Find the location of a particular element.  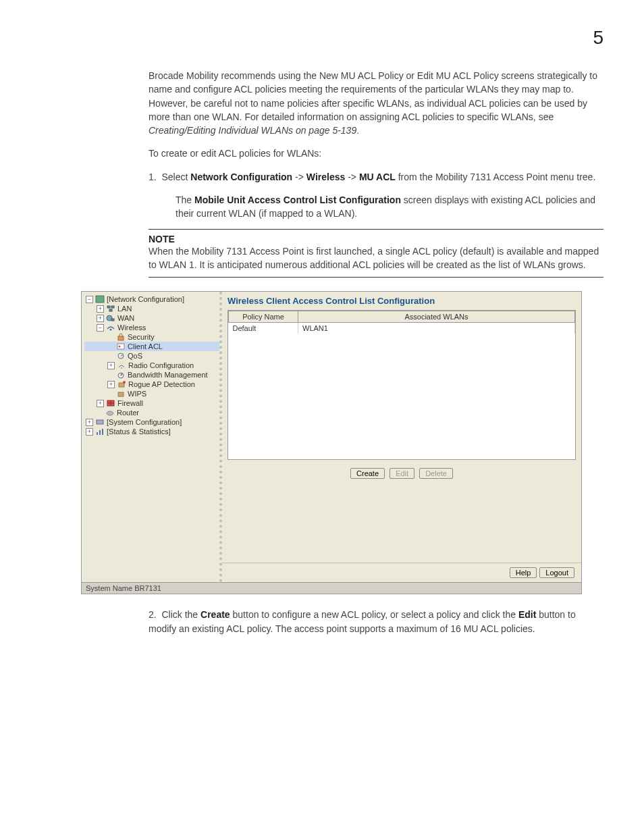

tree-label: [Status & Statistics] is located at coordinates (139, 432).